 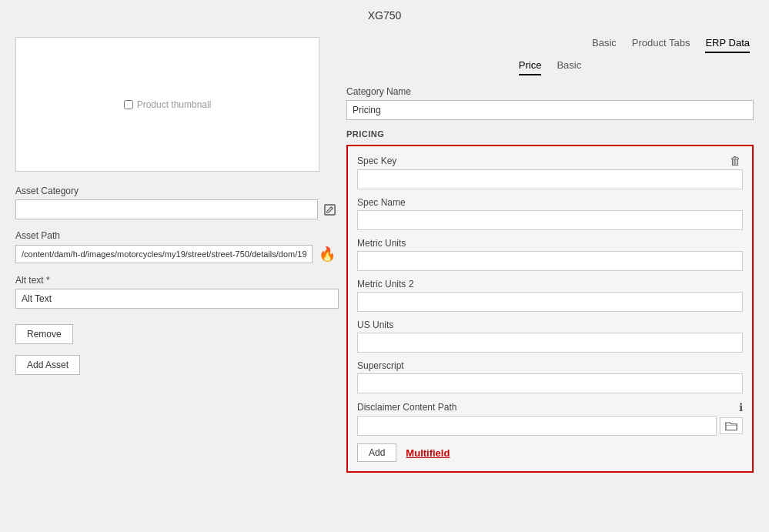 I want to click on add-asset-button: Add Asset, so click(x=48, y=365).